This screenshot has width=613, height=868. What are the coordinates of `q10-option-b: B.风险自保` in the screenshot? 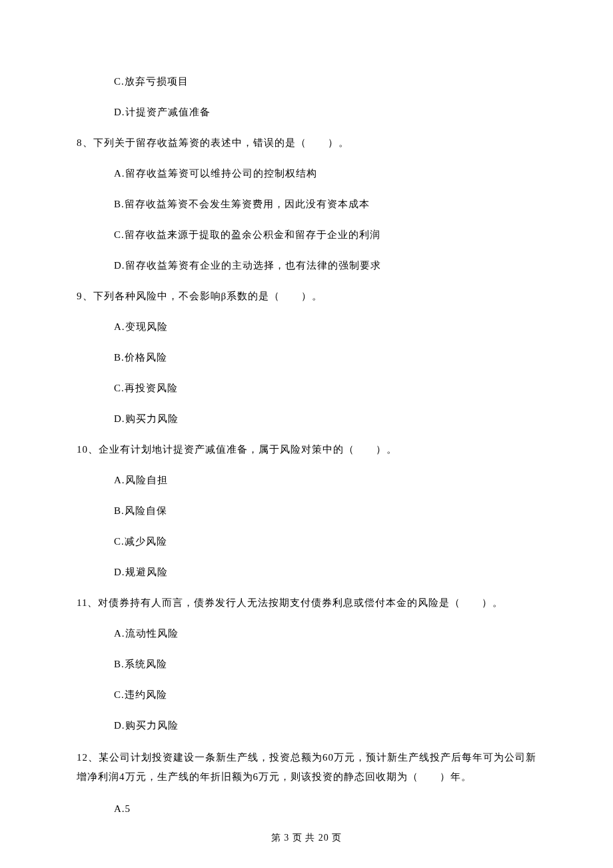 It's located at (325, 511).